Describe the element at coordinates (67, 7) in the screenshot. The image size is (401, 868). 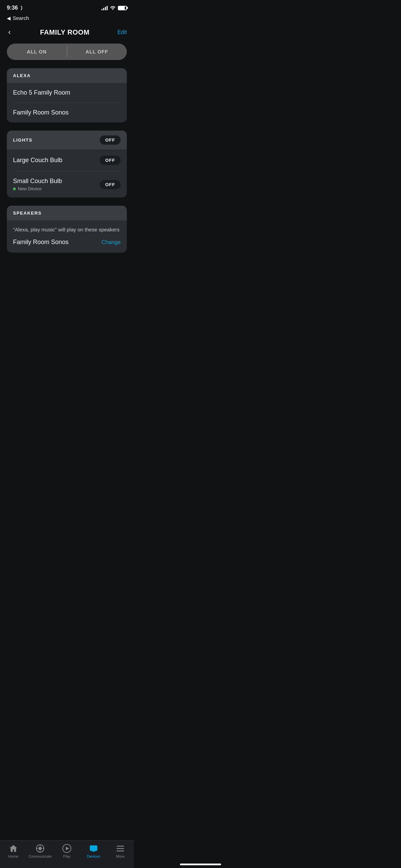
I see `status-bar: 9:36 ⟩` at that location.